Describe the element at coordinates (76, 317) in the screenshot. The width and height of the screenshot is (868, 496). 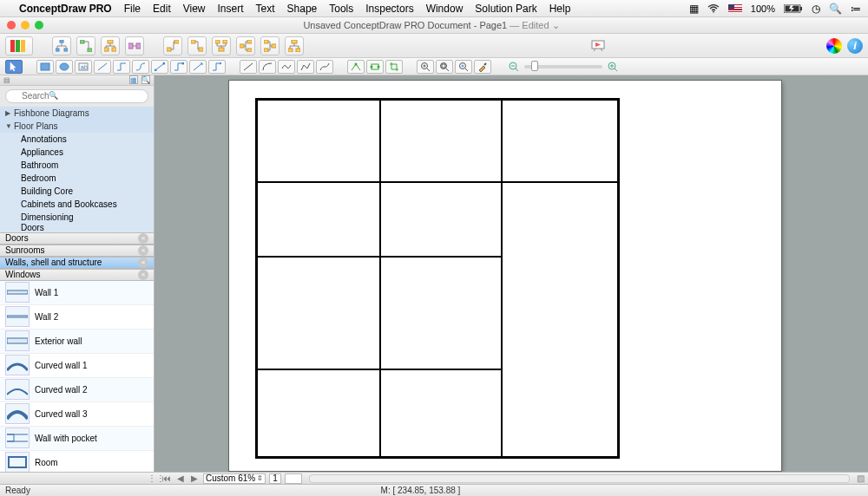
I see `shape-wall-2: Wall 2` at that location.